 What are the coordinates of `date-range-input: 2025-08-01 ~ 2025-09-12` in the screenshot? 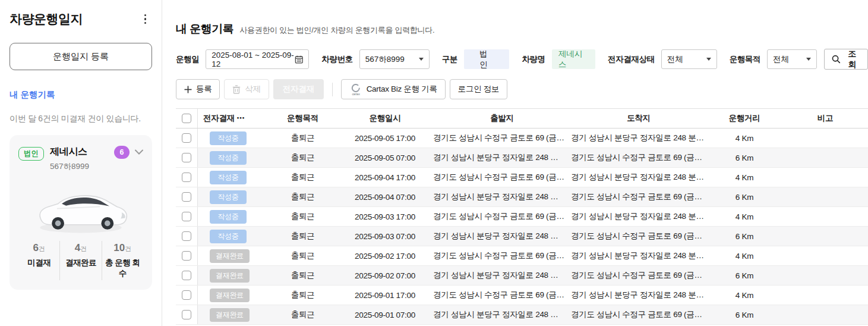 It's located at (257, 59).